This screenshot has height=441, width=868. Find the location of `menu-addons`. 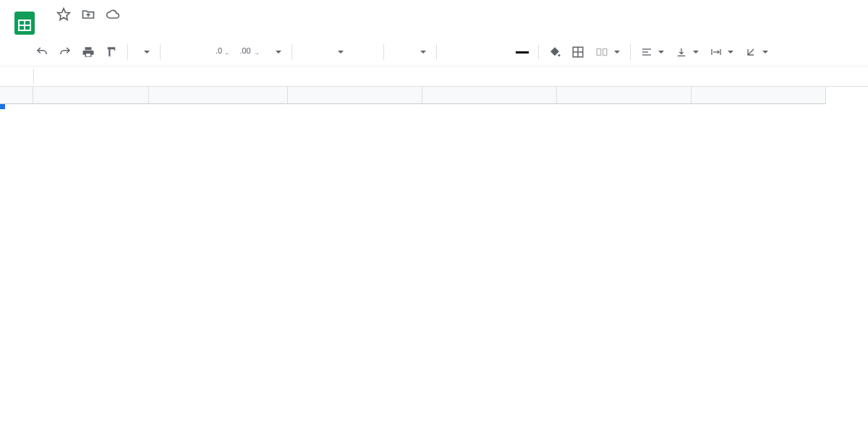

menu-addons is located at coordinates (167, 27).